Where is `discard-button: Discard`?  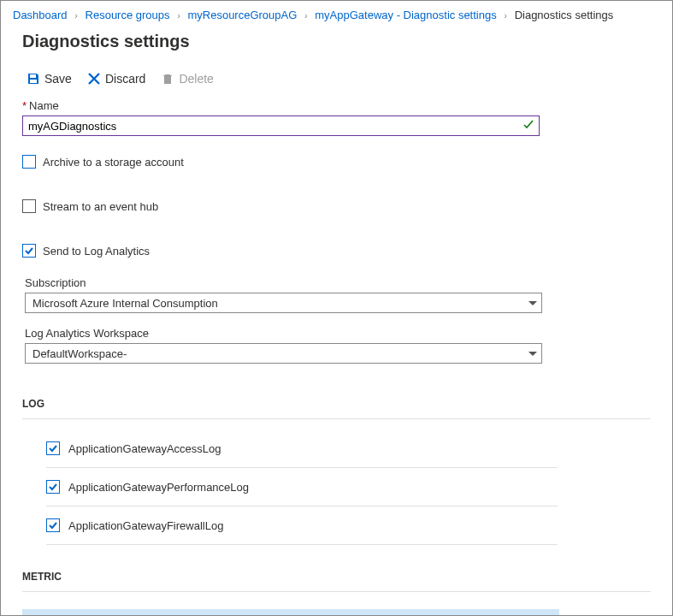 discard-button: Discard is located at coordinates (116, 79).